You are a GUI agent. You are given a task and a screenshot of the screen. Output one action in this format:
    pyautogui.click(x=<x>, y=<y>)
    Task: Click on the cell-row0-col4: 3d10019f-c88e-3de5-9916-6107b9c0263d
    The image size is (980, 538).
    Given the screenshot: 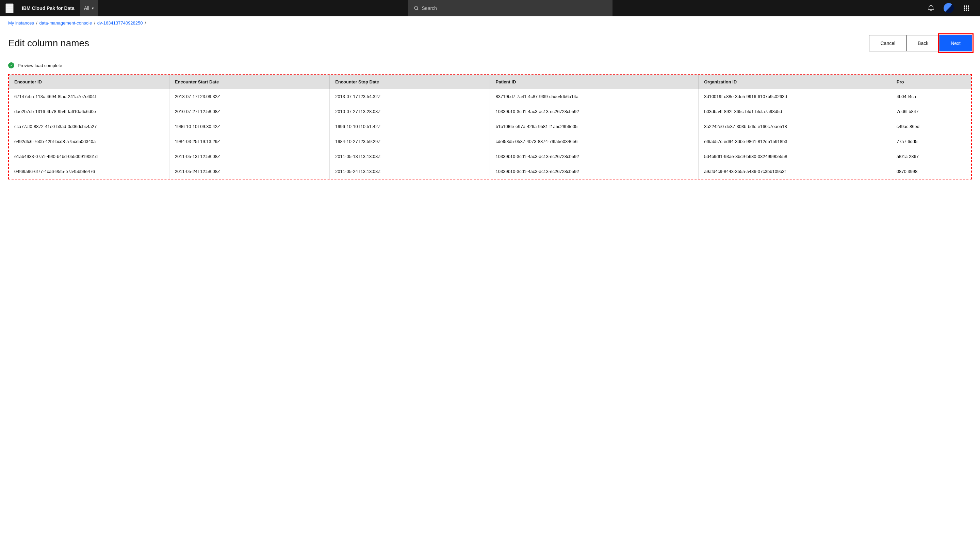 What is the action you would take?
    pyautogui.click(x=795, y=97)
    